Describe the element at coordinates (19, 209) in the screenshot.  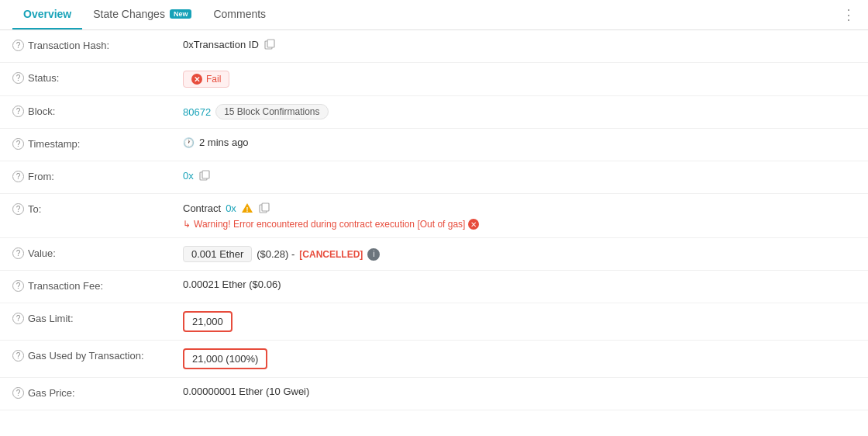
I see `help-icon-to: ?` at that location.